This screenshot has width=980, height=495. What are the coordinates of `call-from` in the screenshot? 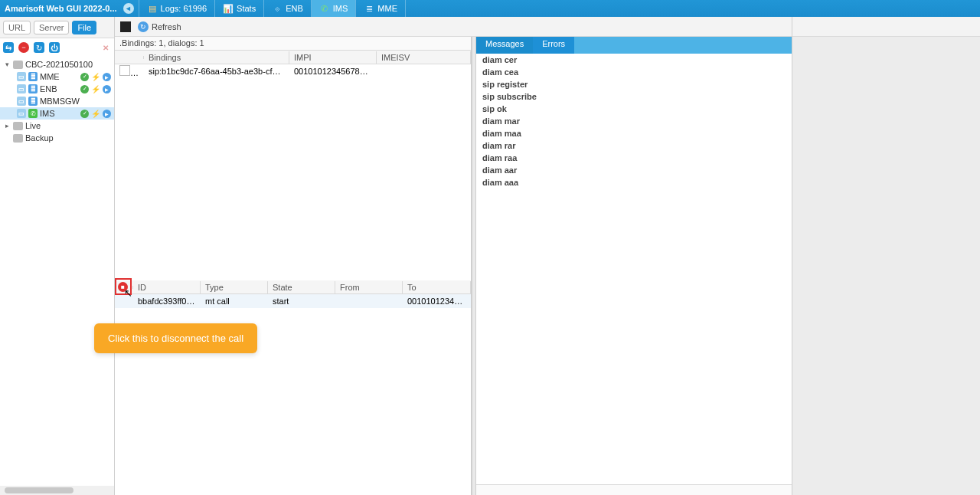 It's located at (369, 301).